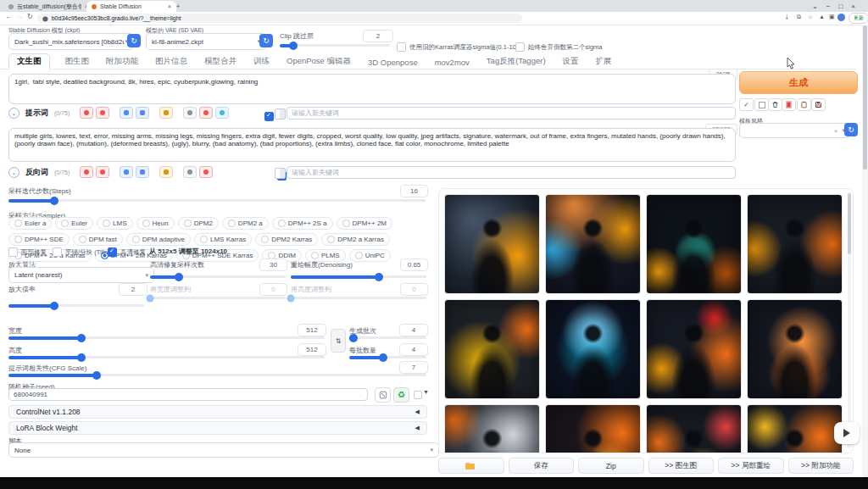  I want to click on window-minimize-icon: −, so click(829, 7).